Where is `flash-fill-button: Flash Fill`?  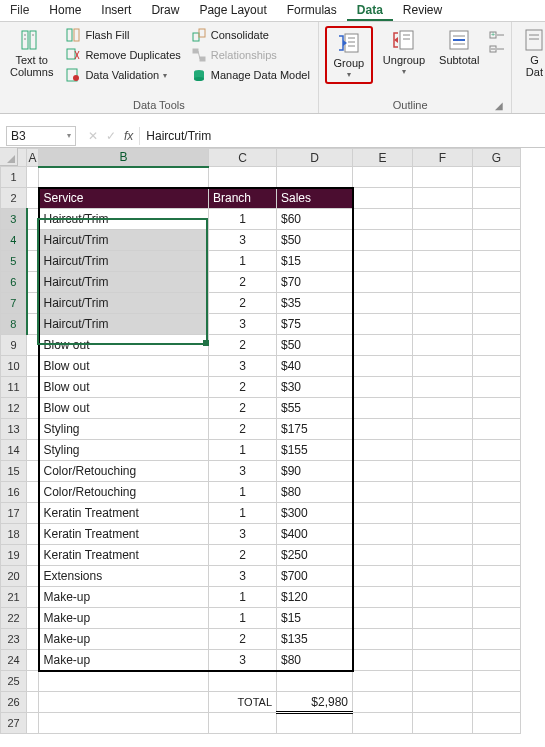
flash-fill-button: Flash Fill is located at coordinates (122, 35).